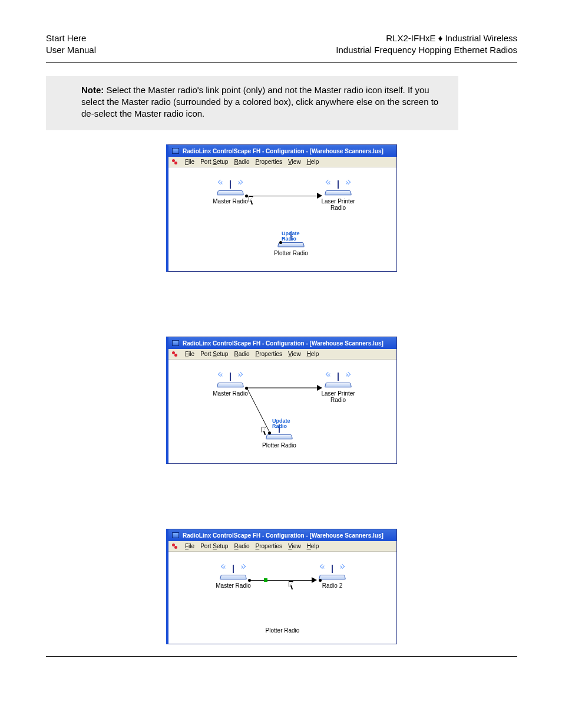 The image size is (562, 728). Describe the element at coordinates (283, 411) in the screenshot. I see `diagram-canvas-2: Master Radio Laser Printer Radio` at that location.